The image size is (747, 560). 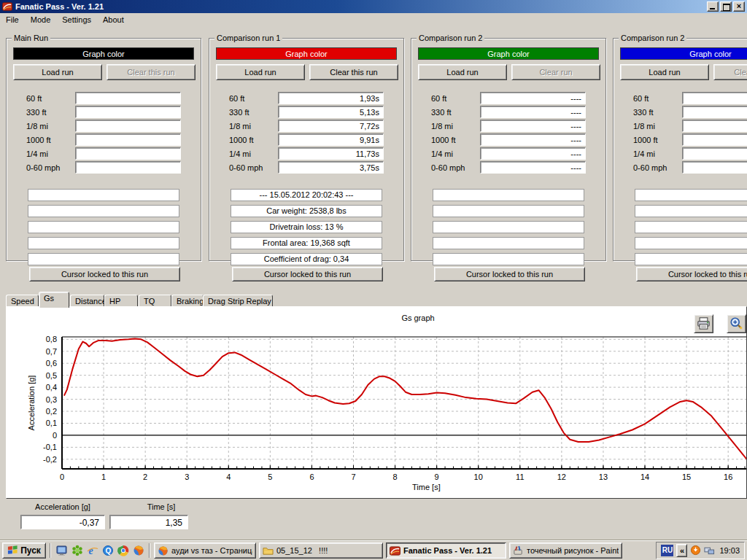 I want to click on task-label: точечный рисунок - Paint, so click(x=573, y=551).